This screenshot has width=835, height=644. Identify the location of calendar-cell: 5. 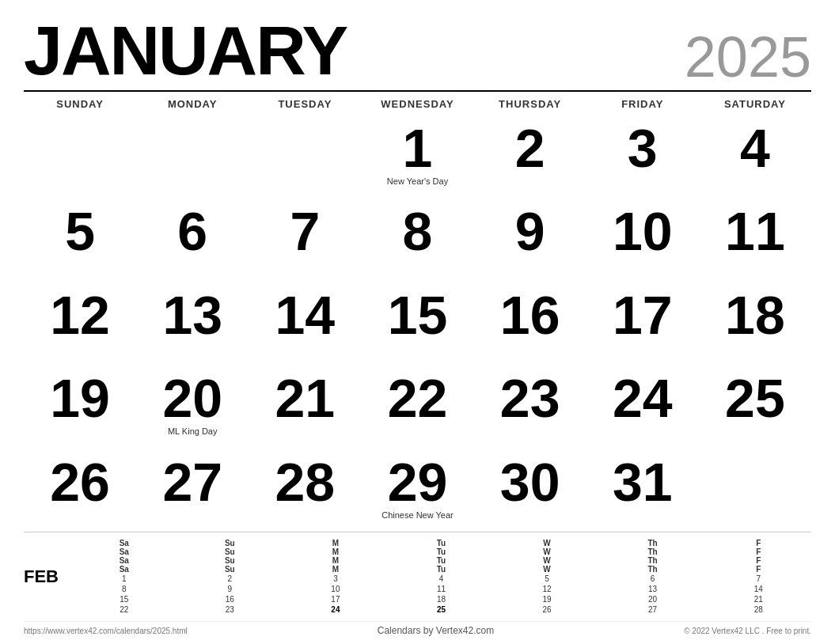
(80, 239).